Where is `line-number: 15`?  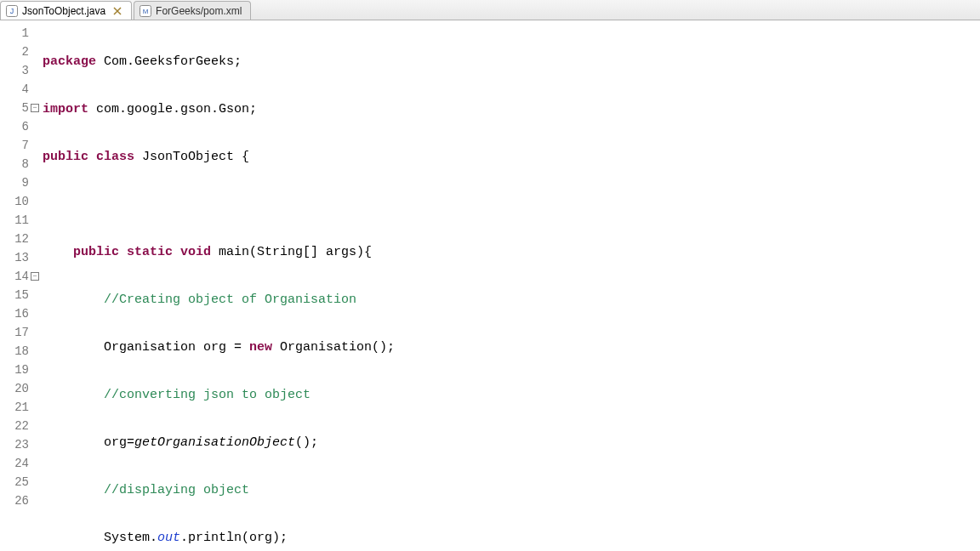
line-number: 15 is located at coordinates (15, 295).